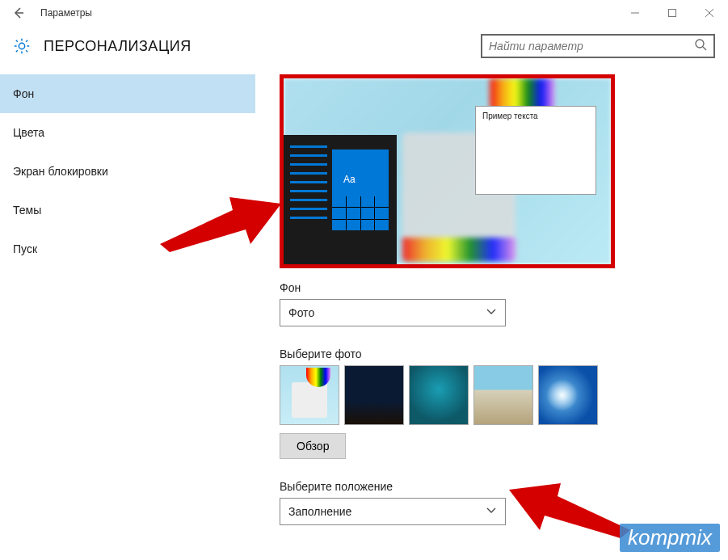  What do you see at coordinates (301, 313) in the screenshot?
I see `dropdown-value: Фото` at bounding box center [301, 313].